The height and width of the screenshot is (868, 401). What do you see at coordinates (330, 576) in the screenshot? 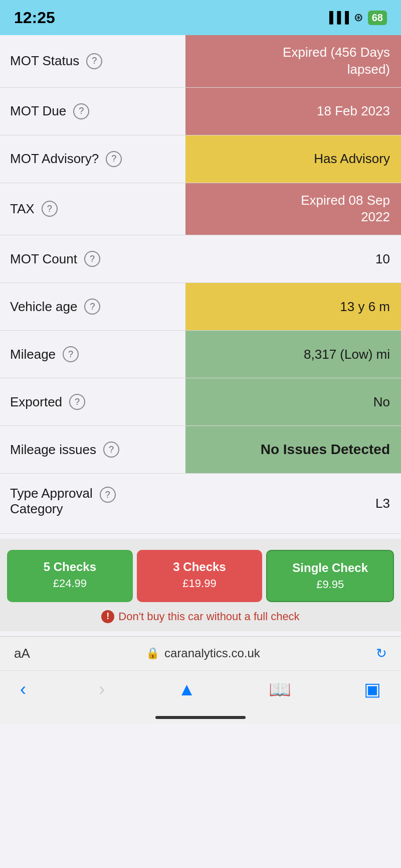
I see `single-check-button: Single Check £9.95` at bounding box center [330, 576].